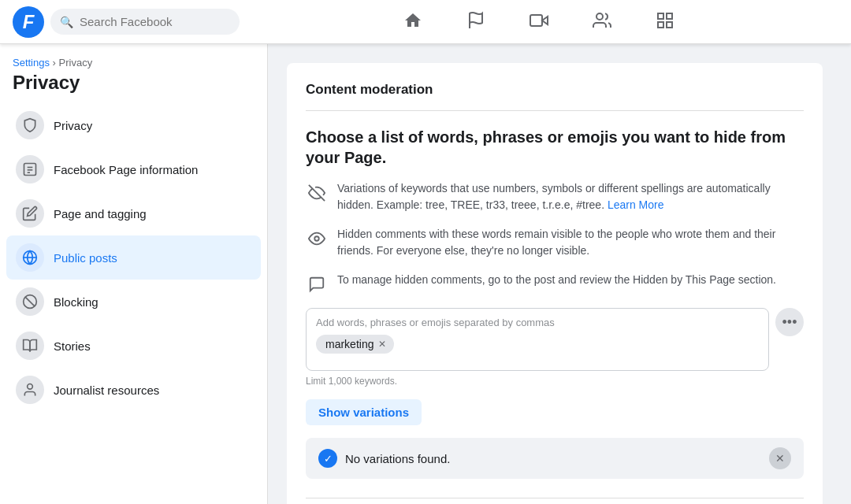 The width and height of the screenshot is (851, 504). I want to click on comment-icon, so click(317, 284).